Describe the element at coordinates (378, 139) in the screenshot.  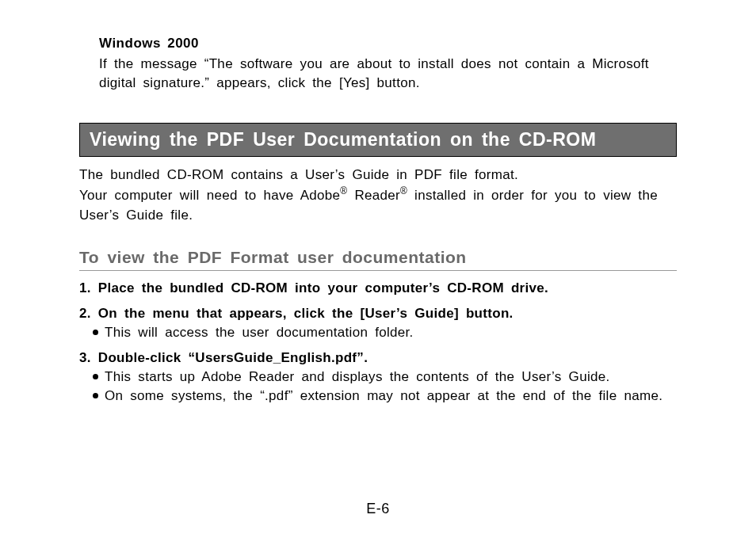
I see `section-header: Viewing the PDF User Documentation on th…` at that location.